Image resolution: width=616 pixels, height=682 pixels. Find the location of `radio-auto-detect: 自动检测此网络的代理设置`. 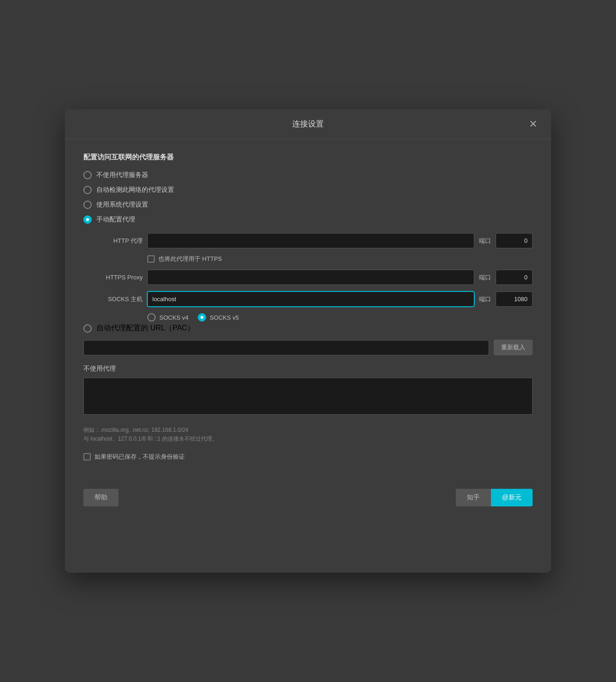

radio-auto-detect: 自动检测此网络的代理设置 is located at coordinates (308, 190).